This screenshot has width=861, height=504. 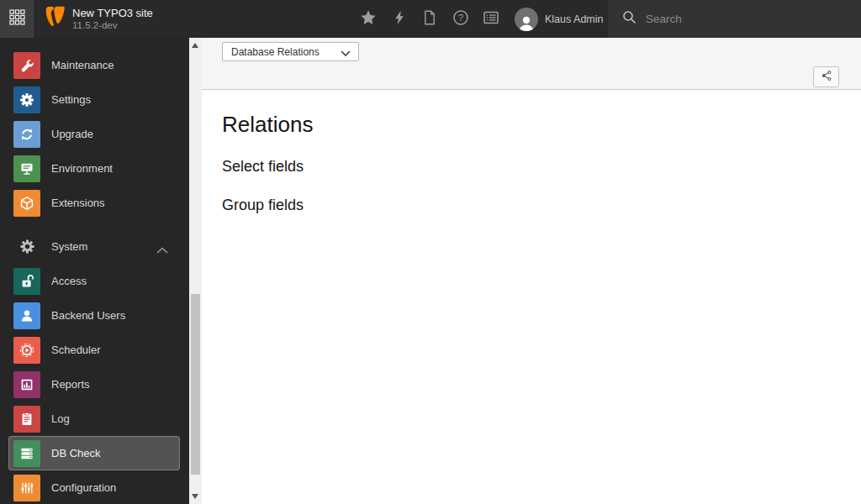 I want to click on sidebar-scrollbar, so click(x=195, y=270).